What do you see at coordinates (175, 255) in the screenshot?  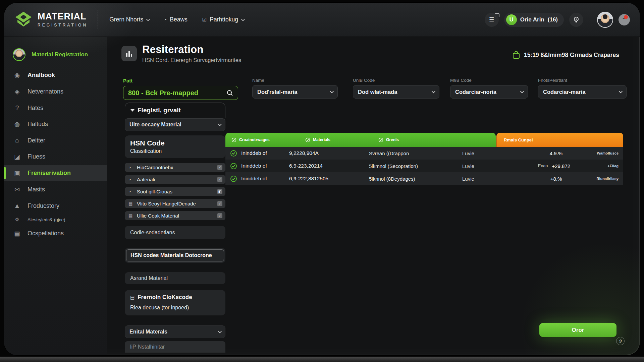 I see `hsn-codes-dotocrone-box: HSN codes Materials Dotocrone` at bounding box center [175, 255].